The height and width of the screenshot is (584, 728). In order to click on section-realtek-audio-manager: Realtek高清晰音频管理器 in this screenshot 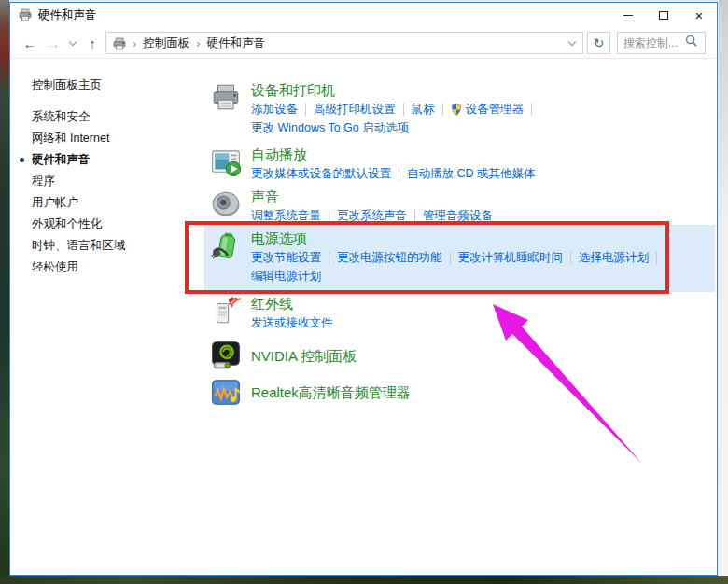, I will do `click(310, 392)`.